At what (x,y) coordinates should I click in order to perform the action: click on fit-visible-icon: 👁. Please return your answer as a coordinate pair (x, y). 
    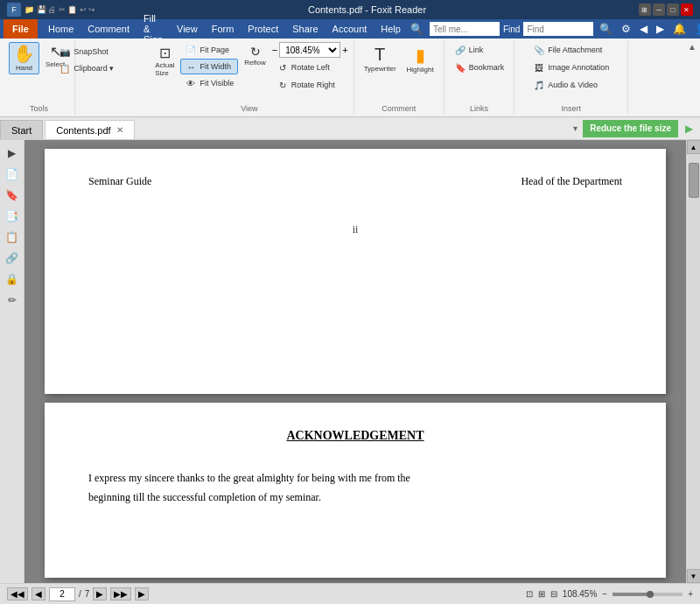
    Looking at the image, I should click on (191, 83).